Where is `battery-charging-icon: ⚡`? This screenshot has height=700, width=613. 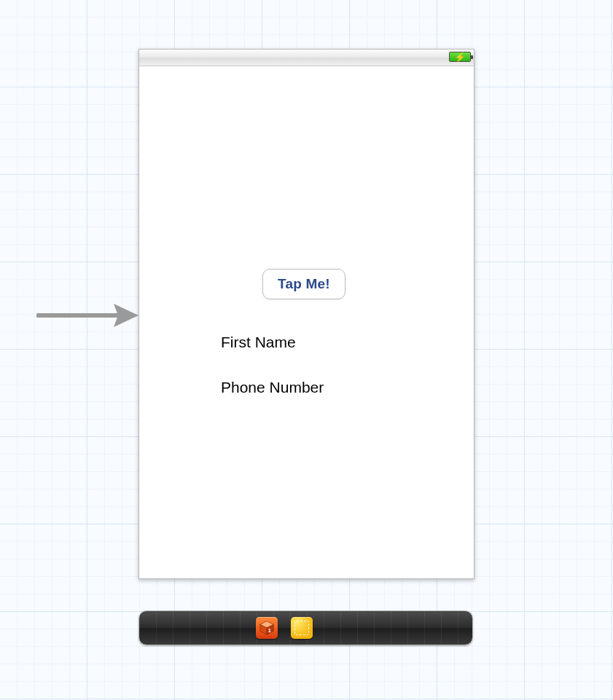 battery-charging-icon: ⚡ is located at coordinates (460, 57).